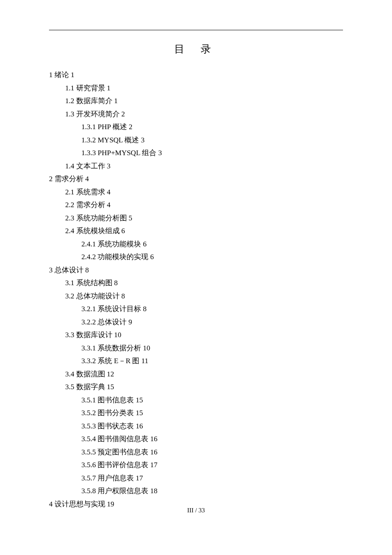 The width and height of the screenshot is (392, 555). Describe the element at coordinates (111, 374) in the screenshot. I see `toc-entry-page: 12` at that location.